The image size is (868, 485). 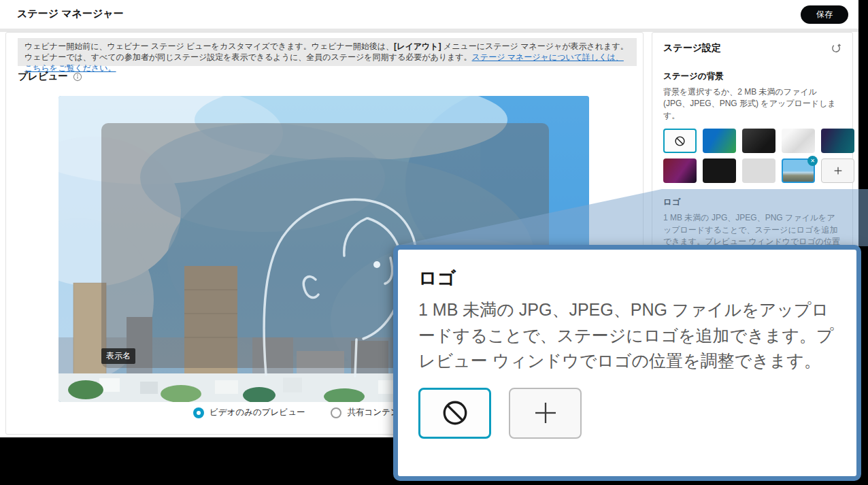 I want to click on banner-layout-menu-ref: [レイアウト], so click(x=418, y=46).